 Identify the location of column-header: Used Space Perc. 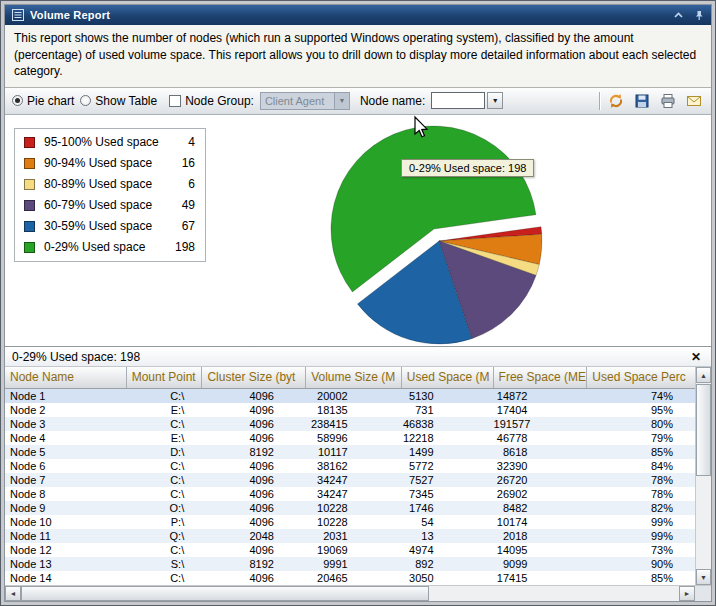
(641, 378).